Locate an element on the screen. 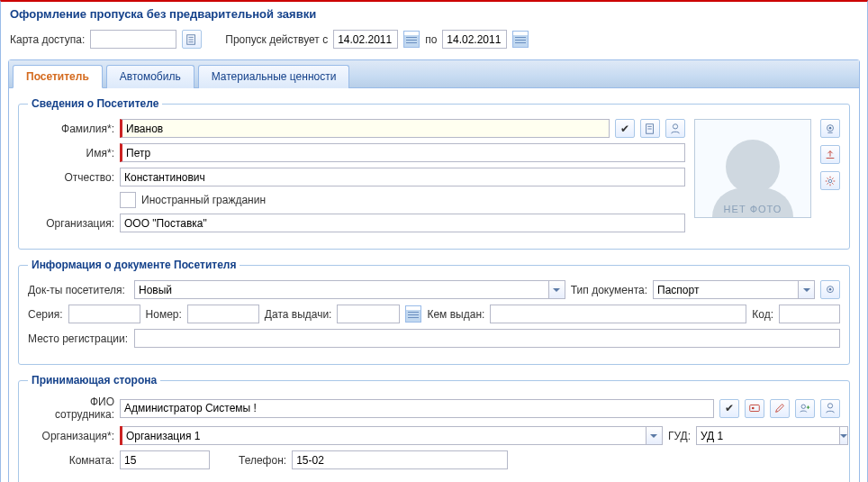 This screenshot has height=482, width=868. host-confirm-icon: ✔ is located at coordinates (729, 409).